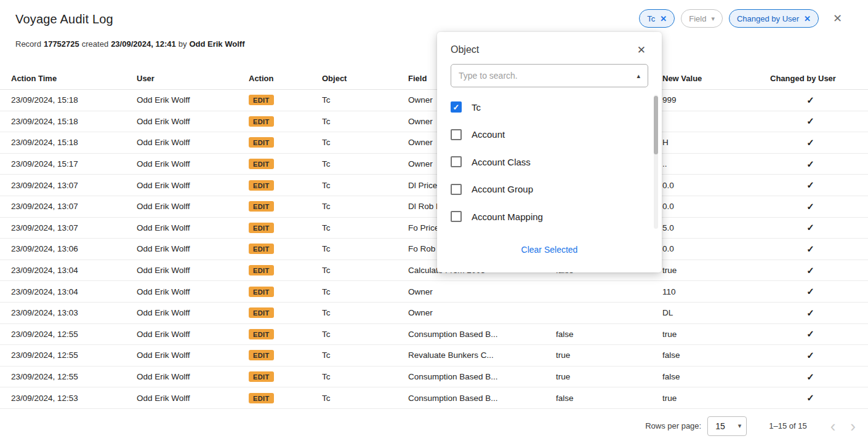 This screenshot has height=444, width=868. Describe the element at coordinates (502, 189) in the screenshot. I see `option-label: Account Group` at that location.